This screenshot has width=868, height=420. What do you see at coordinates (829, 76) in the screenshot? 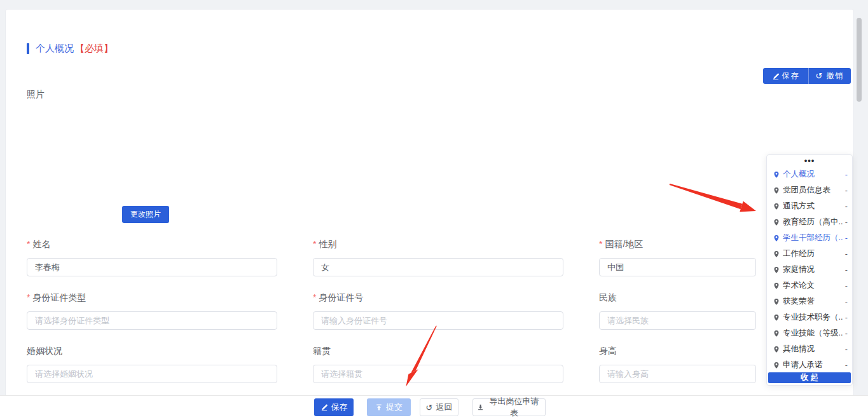
I see `undo-button-top: ↺撤销` at bounding box center [829, 76].